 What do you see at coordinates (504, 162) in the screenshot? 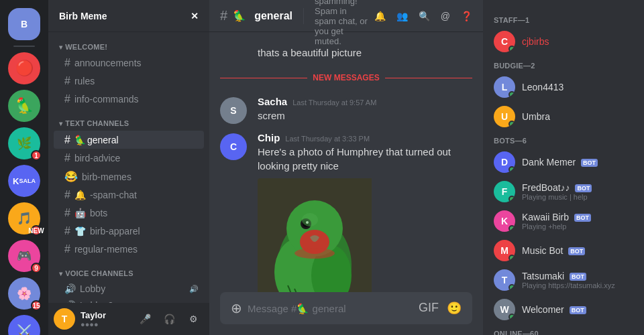
I see `member-avatar: D` at bounding box center [504, 162].